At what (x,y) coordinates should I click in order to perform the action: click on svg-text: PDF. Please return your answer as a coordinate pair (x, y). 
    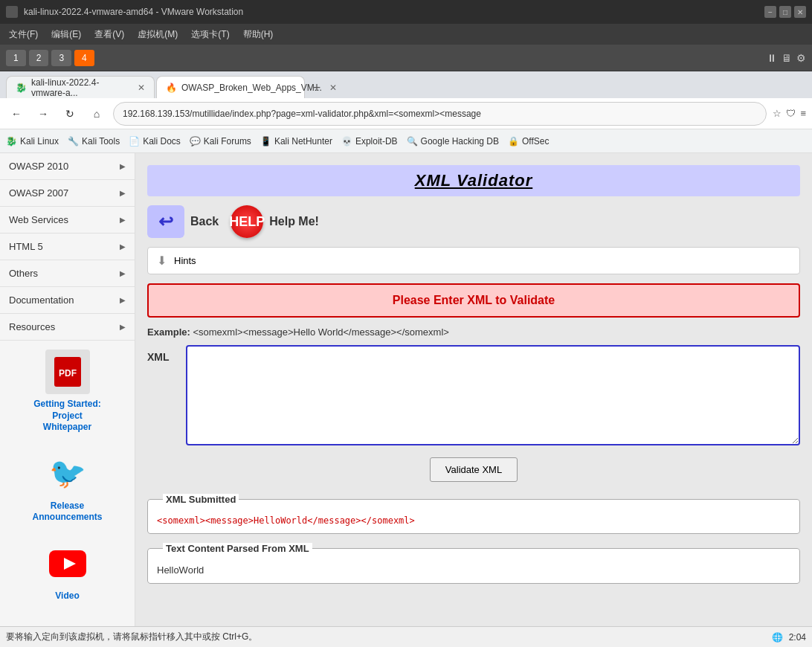
    Looking at the image, I should click on (68, 373).